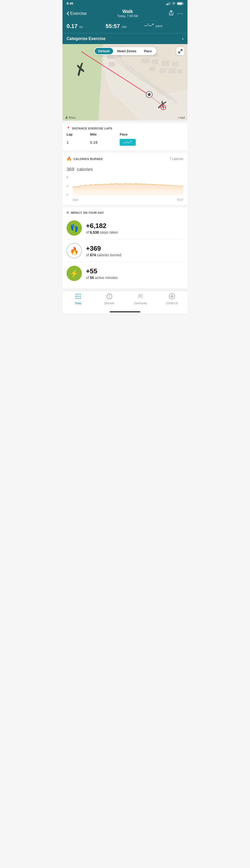 This screenshot has width=250, height=868. What do you see at coordinates (71, 117) in the screenshot?
I see `maps-attribution: Maps` at bounding box center [71, 117].